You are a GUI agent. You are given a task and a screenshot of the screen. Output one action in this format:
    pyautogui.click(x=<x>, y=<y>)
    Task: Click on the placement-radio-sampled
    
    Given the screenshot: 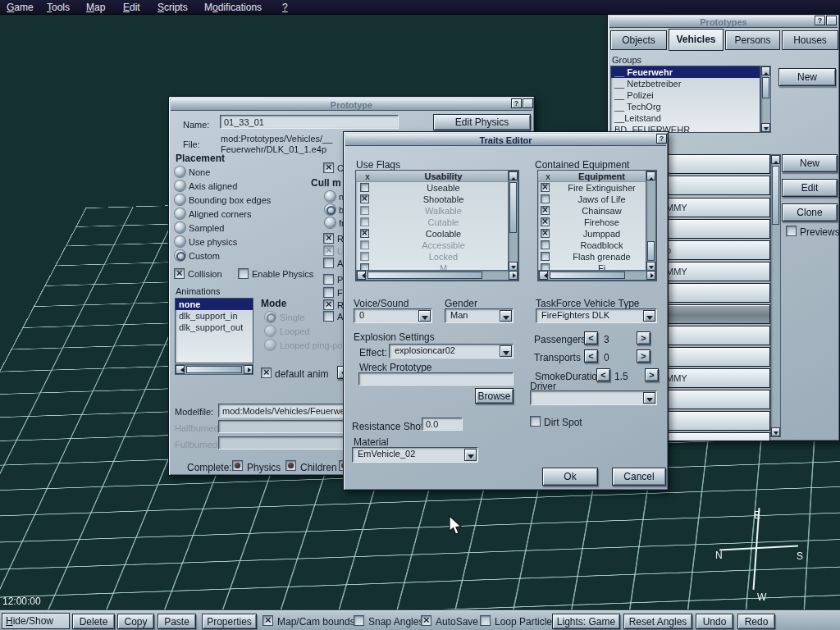 What is the action you would take?
    pyautogui.click(x=180, y=228)
    